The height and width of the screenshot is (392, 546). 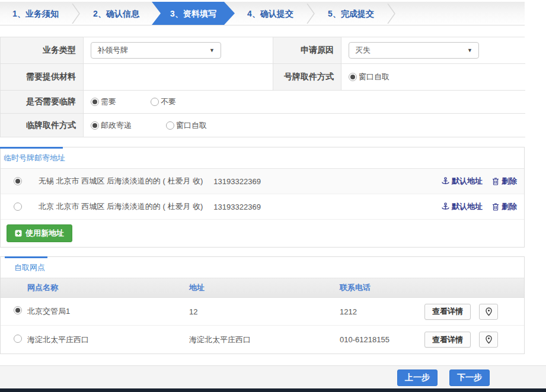 I want to click on location-name: 北京交管局1, so click(x=108, y=311).